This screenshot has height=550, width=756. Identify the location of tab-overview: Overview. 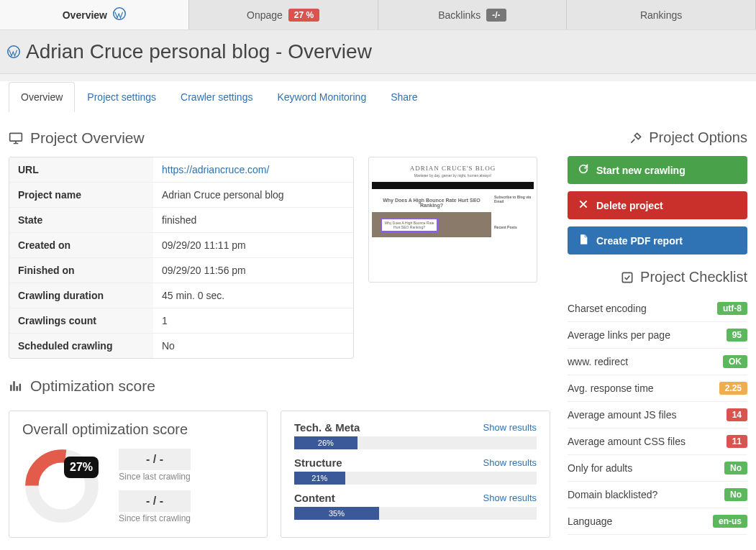
(95, 14).